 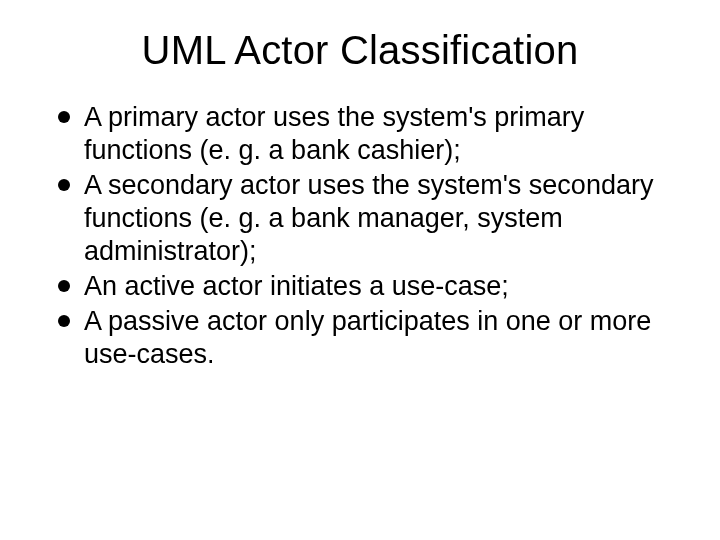 What do you see at coordinates (364, 338) in the screenshot?
I see `list-item: A passive actor only participates in one…` at bounding box center [364, 338].